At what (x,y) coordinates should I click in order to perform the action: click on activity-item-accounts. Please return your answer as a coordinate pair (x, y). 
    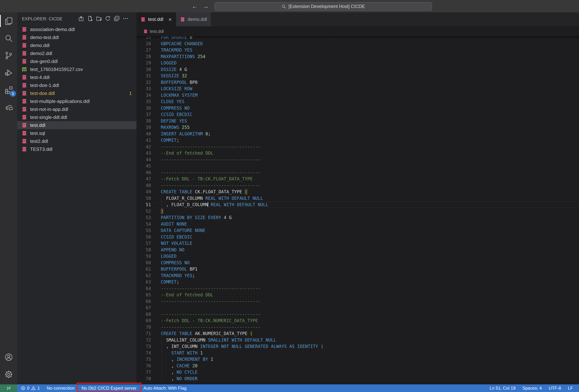
    Looking at the image, I should click on (8, 357).